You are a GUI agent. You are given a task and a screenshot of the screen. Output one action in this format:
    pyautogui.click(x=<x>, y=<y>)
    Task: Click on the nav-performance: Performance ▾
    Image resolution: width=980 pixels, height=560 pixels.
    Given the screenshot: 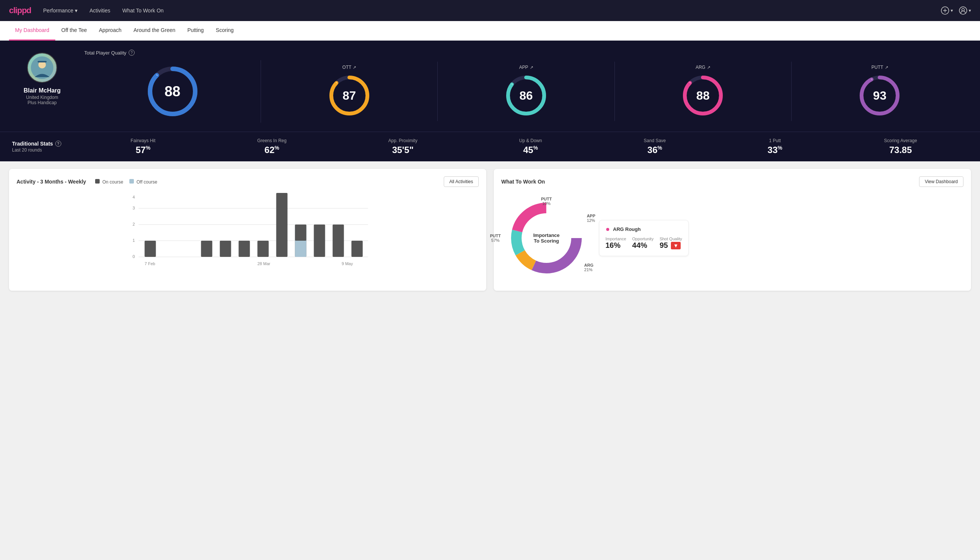 What is the action you would take?
    pyautogui.click(x=60, y=11)
    